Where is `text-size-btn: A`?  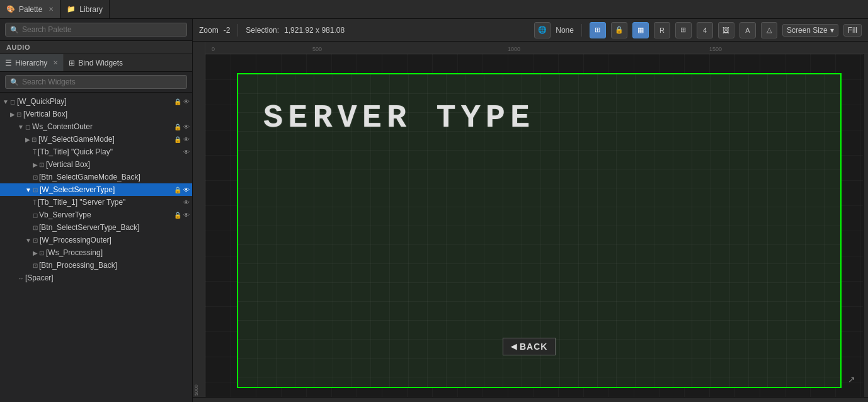
text-size-btn: A is located at coordinates (748, 30).